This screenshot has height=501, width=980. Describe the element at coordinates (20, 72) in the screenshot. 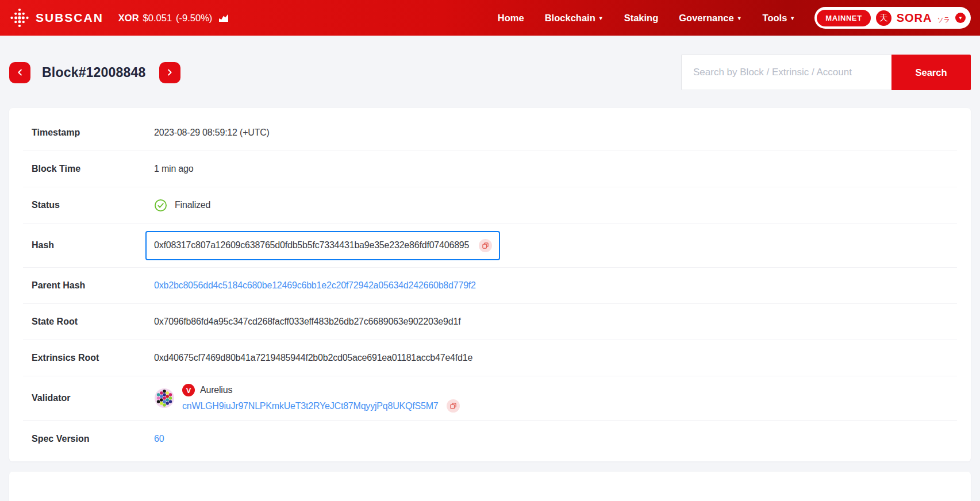

I see `prev-block-button` at that location.